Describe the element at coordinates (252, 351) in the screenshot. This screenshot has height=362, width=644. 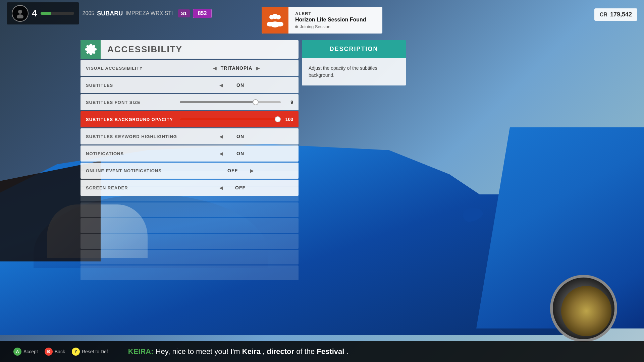
I see `subtitle-keira: Keira` at that location.